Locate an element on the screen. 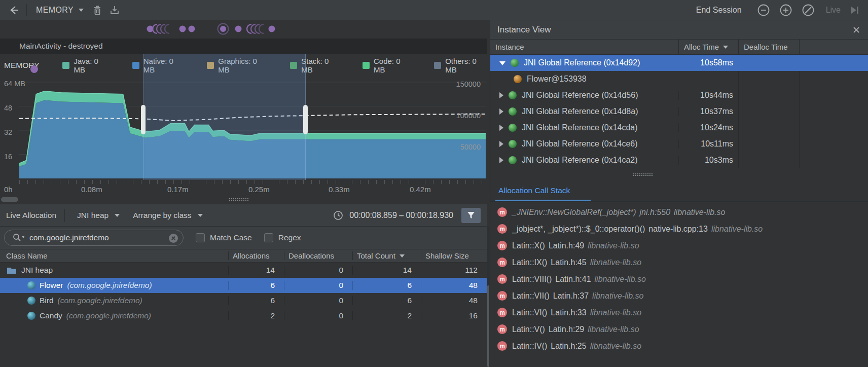 This screenshot has width=868, height=367. column-alloc-time: Alloc Time is located at coordinates (708, 47).